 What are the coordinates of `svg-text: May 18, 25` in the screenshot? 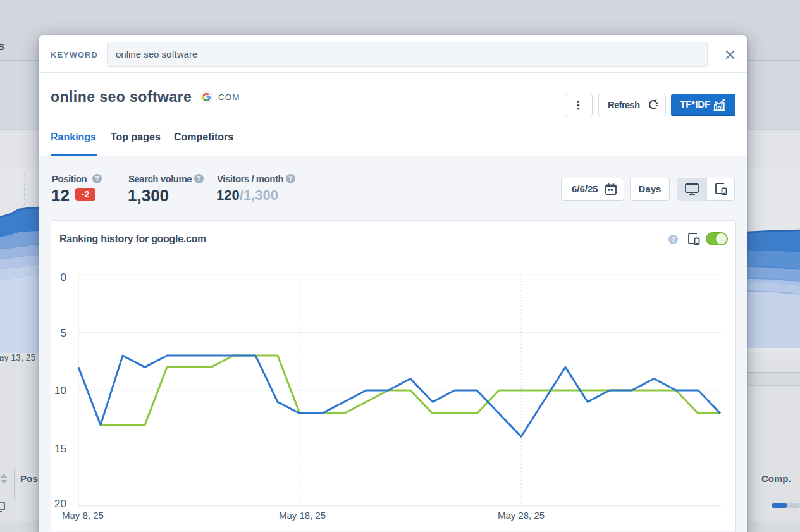 It's located at (302, 515).